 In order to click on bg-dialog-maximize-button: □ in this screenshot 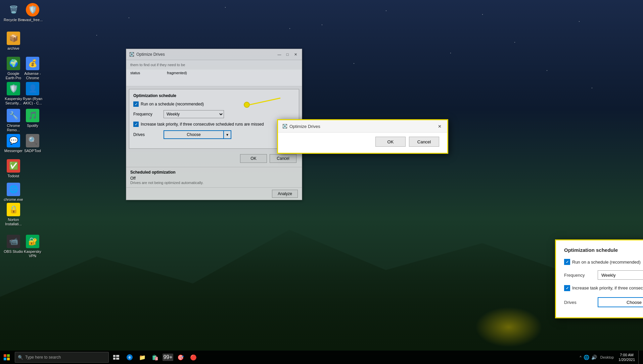, I will do `click(287, 54)`.